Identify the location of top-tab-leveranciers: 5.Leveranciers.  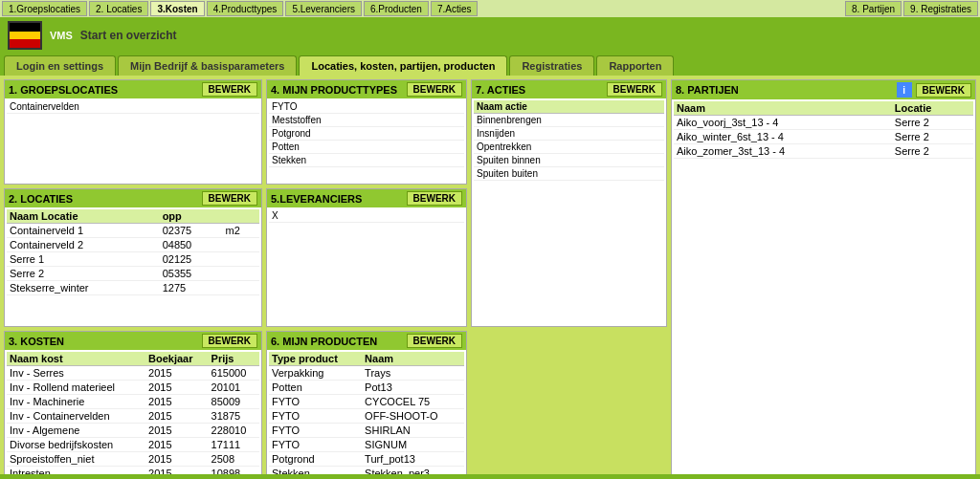
(323, 9).